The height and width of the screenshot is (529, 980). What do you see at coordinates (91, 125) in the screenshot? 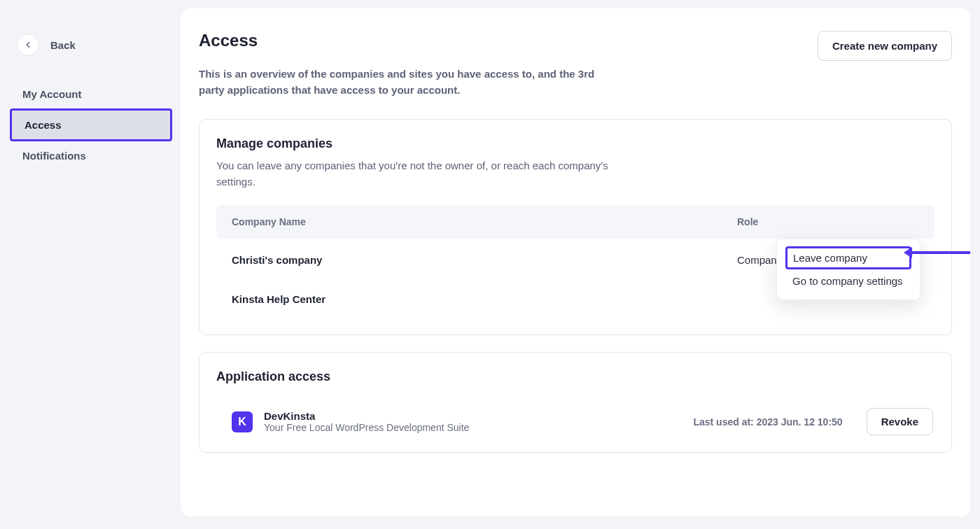
I see `sidebar-item-access: Access` at bounding box center [91, 125].